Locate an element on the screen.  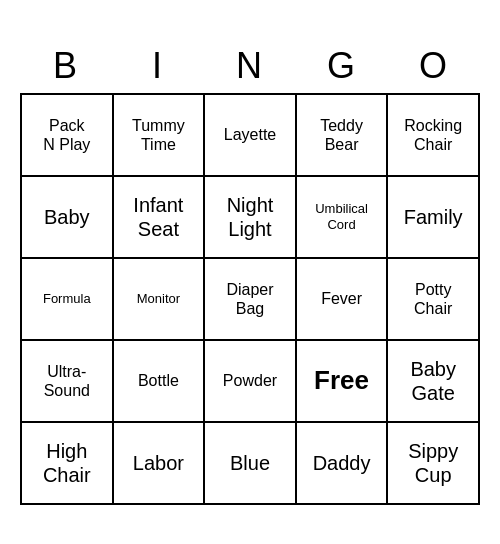
cell-3-4: BabyGate is located at coordinates (433, 381).